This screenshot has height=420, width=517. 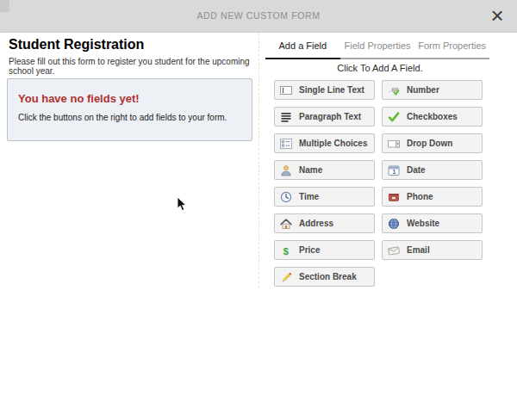 What do you see at coordinates (324, 196) in the screenshot?
I see `time-button: Time` at bounding box center [324, 196].